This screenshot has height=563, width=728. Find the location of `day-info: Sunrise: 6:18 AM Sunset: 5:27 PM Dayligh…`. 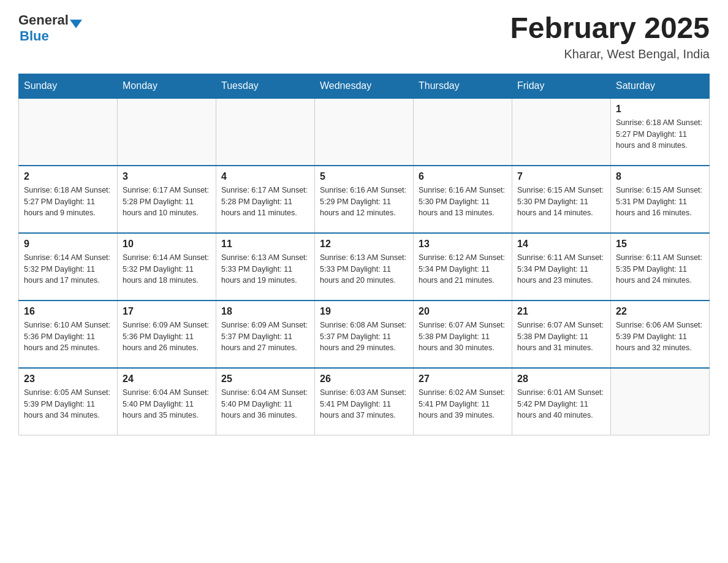

day-info: Sunrise: 6:18 AM Sunset: 5:27 PM Dayligh… is located at coordinates (68, 202).